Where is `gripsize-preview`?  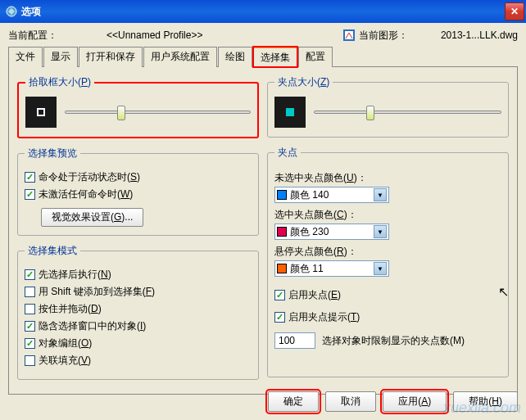 gripsize-preview is located at coordinates (290, 112).